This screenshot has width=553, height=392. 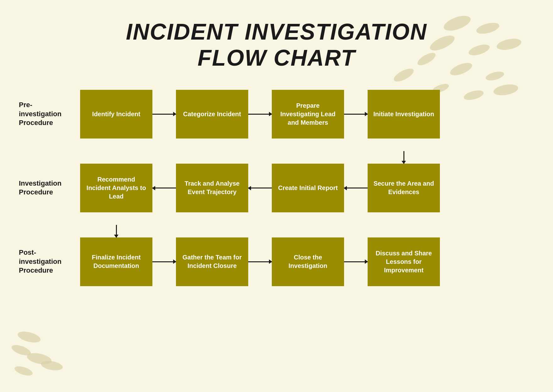 I want to click on vertical-arrow-row2, so click(x=276, y=231).